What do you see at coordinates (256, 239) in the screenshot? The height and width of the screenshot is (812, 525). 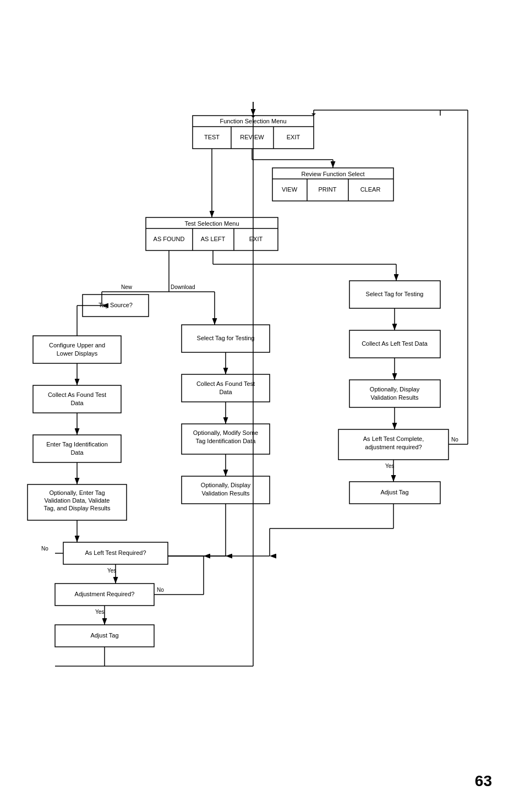 I see `test-menu-exit: EXIT` at bounding box center [256, 239].